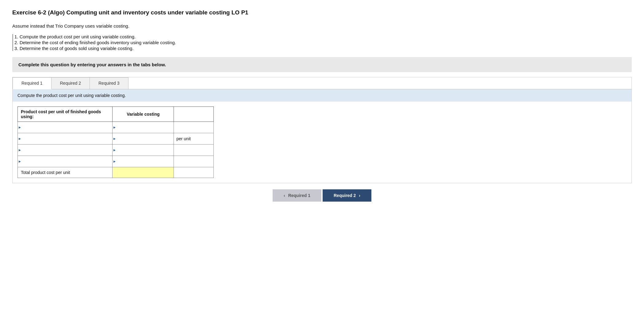 The height and width of the screenshot is (313, 644). Describe the element at coordinates (65, 127) in the screenshot. I see `row1-label-input` at that location.